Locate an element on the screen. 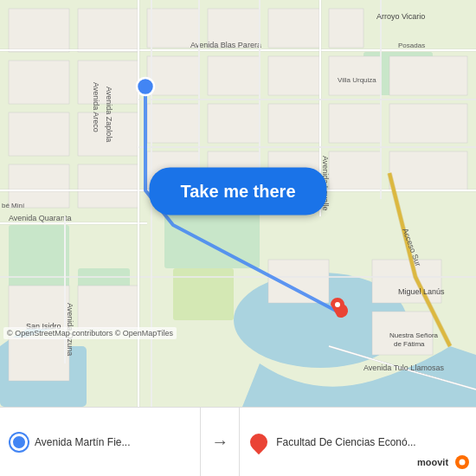 The image size is (476, 476). from-label: Avenida Martín Fie... is located at coordinates (83, 442).